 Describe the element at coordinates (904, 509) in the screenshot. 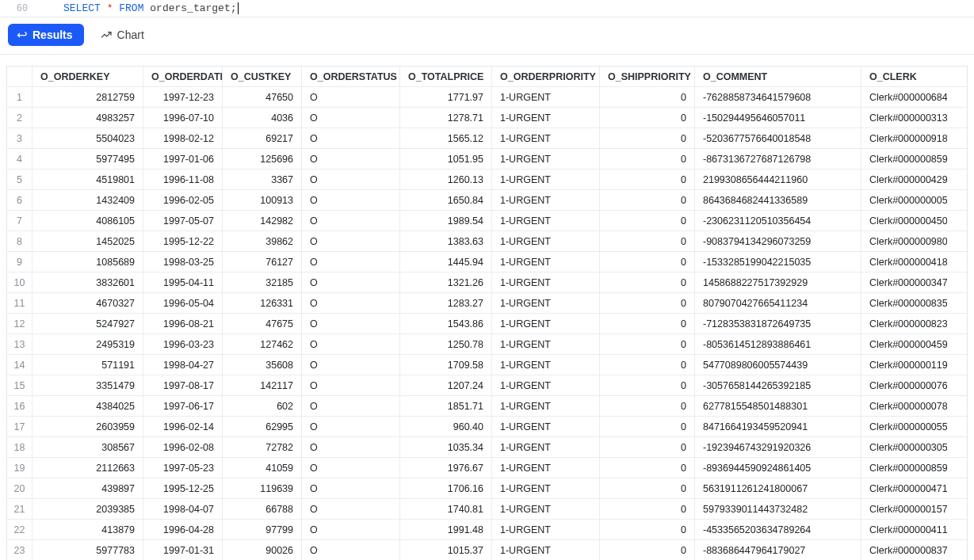

I see `cell-clerk: Clerk#000000157` at that location.